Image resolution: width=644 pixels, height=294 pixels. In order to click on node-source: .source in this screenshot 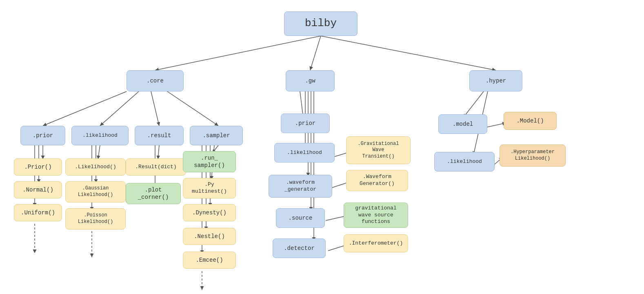, I will do `click(300, 218)`.